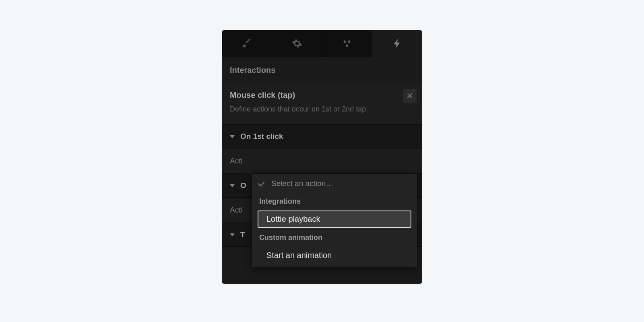 This screenshot has height=322, width=644. What do you see at coordinates (348, 43) in the screenshot?
I see `tab-effects` at bounding box center [348, 43].